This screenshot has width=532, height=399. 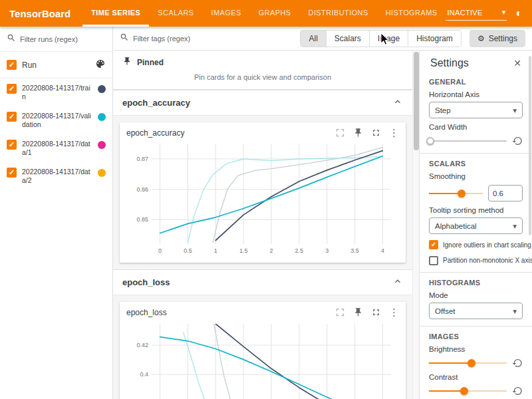 I want to click on svg-text: 2, so click(x=271, y=251).